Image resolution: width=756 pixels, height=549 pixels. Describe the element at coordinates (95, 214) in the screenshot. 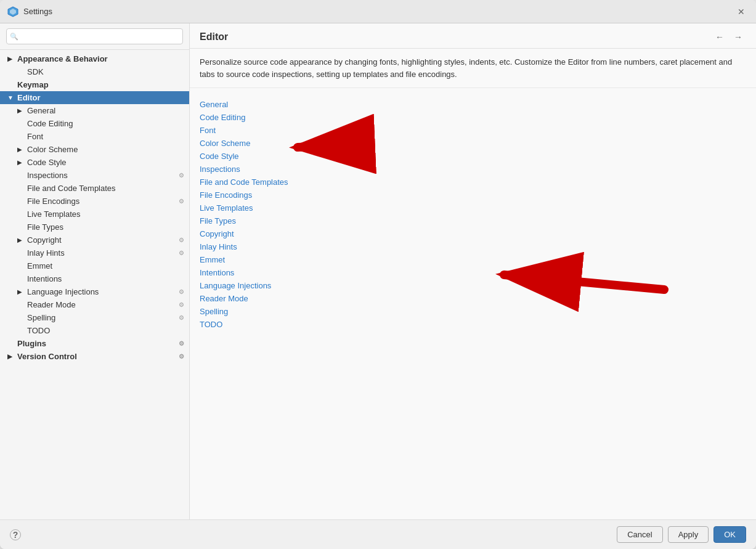

I see `sidebar-item-live-templates: Live Templates` at that location.